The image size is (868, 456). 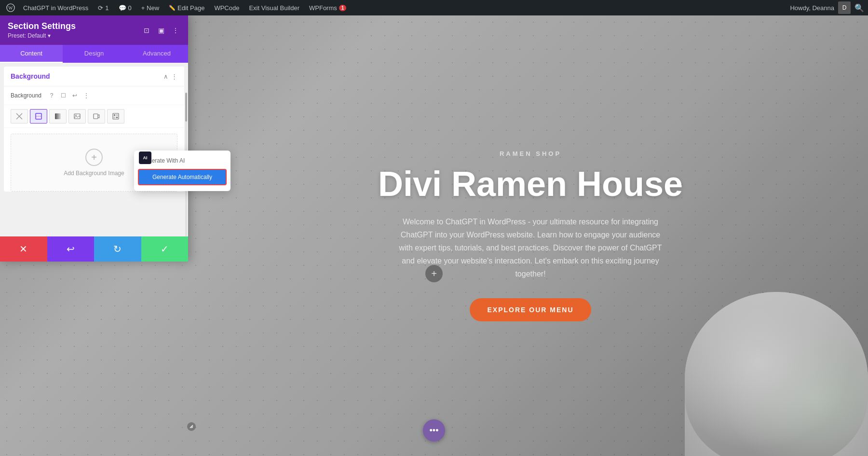 I want to click on hero-title: Divi Ramen House, so click(x=530, y=184).